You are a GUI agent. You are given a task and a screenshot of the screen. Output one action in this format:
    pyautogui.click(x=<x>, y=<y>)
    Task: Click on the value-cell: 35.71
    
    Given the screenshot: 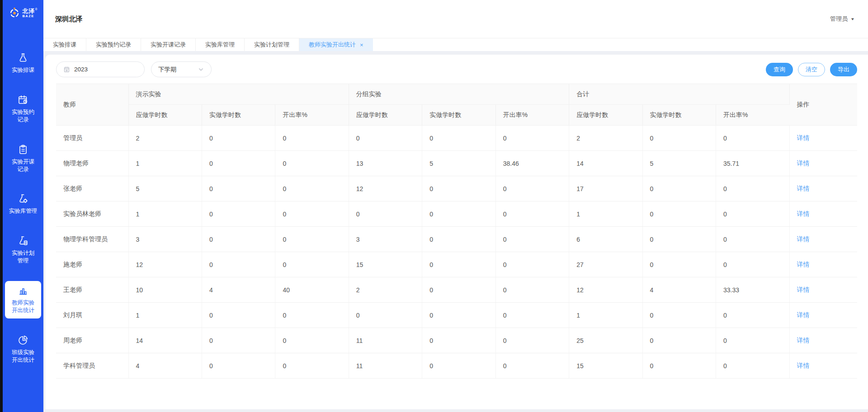 What is the action you would take?
    pyautogui.click(x=753, y=164)
    